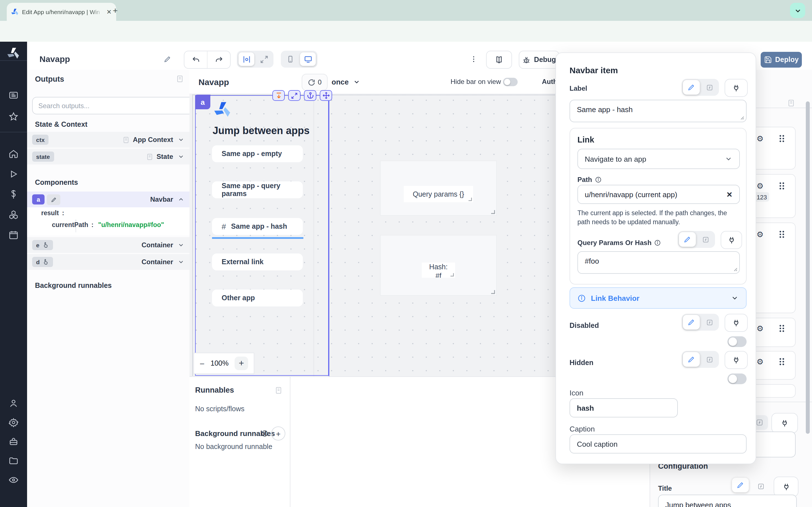  What do you see at coordinates (115, 10) in the screenshot?
I see `new-tab-button: +` at bounding box center [115, 10].